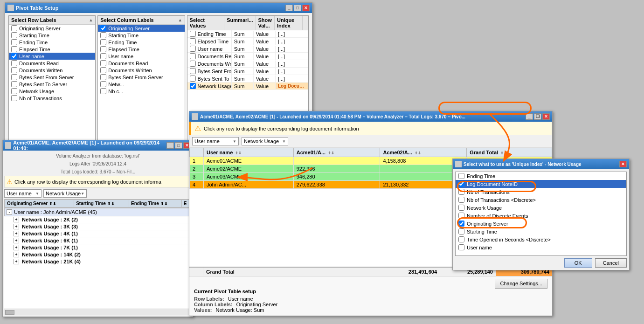  Describe the element at coordinates (265, 141) in the screenshot. I see `col-label-main-dropdown: Network Usage ▼` at that location.